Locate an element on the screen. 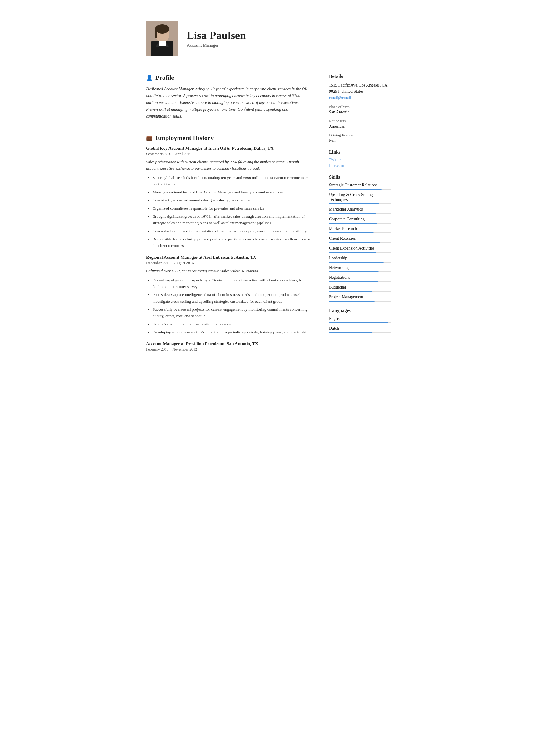 The height and width of the screenshot is (756, 534). detail-birth-label: Place of birth is located at coordinates (360, 107).